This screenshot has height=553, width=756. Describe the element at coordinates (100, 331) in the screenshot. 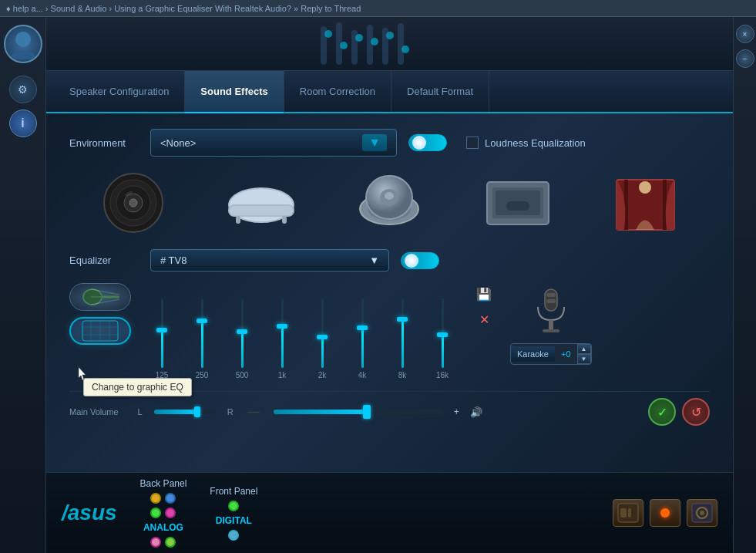

I see `eq-grid-button` at that location.